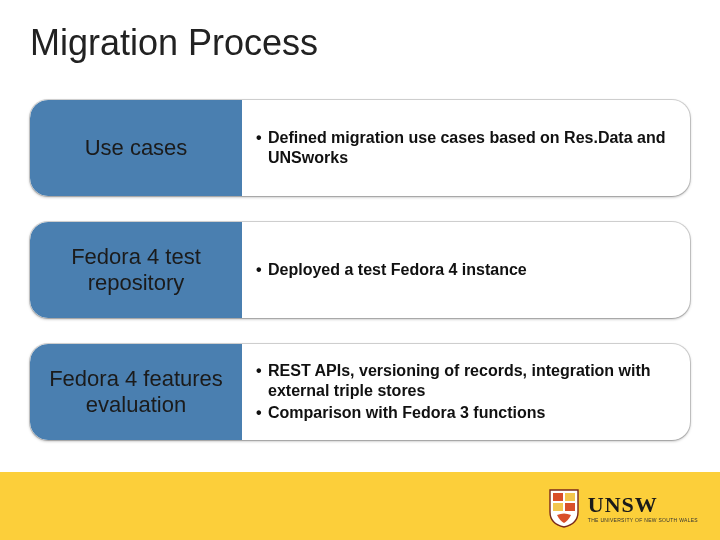 The height and width of the screenshot is (540, 720). What do you see at coordinates (564, 508) in the screenshot?
I see `crest-icon` at bounding box center [564, 508].